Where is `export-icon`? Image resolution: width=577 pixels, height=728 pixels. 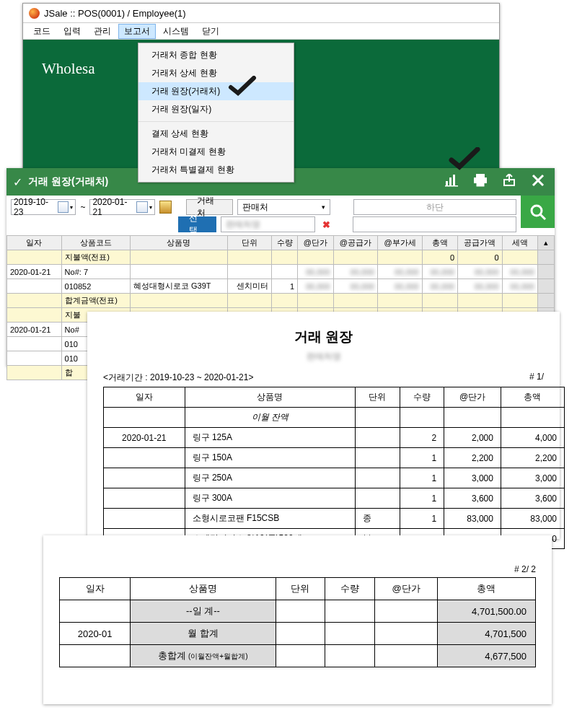 export-icon is located at coordinates (509, 182).